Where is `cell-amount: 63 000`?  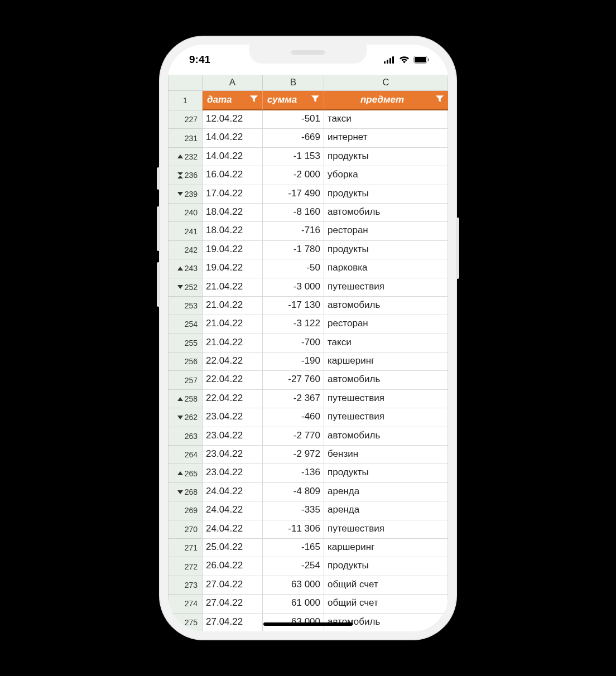
cell-amount: 63 000 is located at coordinates (293, 586).